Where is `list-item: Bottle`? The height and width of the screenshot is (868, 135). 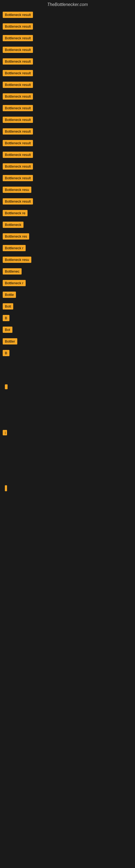
list-item: Bottle is located at coordinates (68, 295).